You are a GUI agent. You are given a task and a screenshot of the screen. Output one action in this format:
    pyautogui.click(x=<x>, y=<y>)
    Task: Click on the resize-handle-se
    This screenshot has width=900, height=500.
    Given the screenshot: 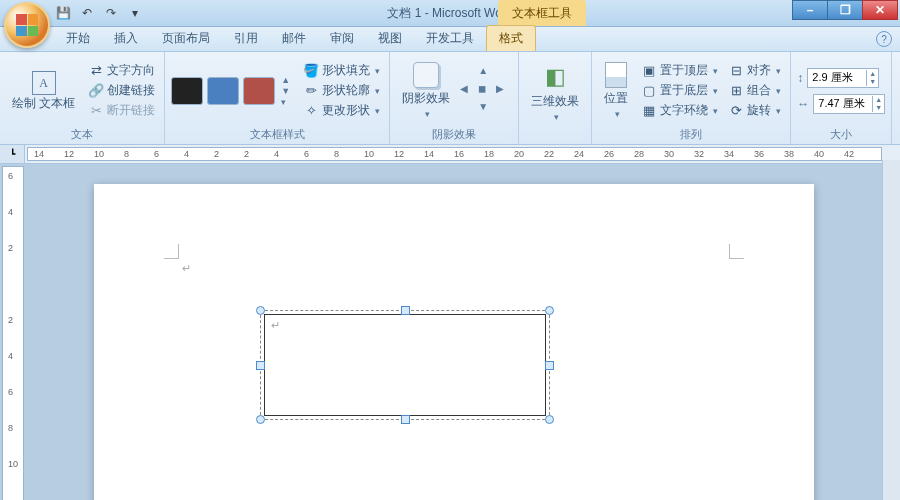 What is the action you would take?
    pyautogui.click(x=550, y=420)
    